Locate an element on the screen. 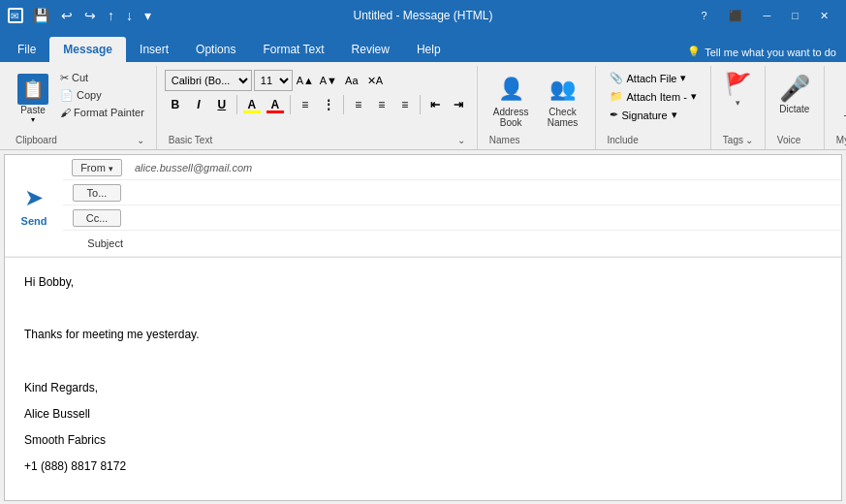 This screenshot has width=846, height=504. ribbon-display-button: ⬛ is located at coordinates (736, 16).